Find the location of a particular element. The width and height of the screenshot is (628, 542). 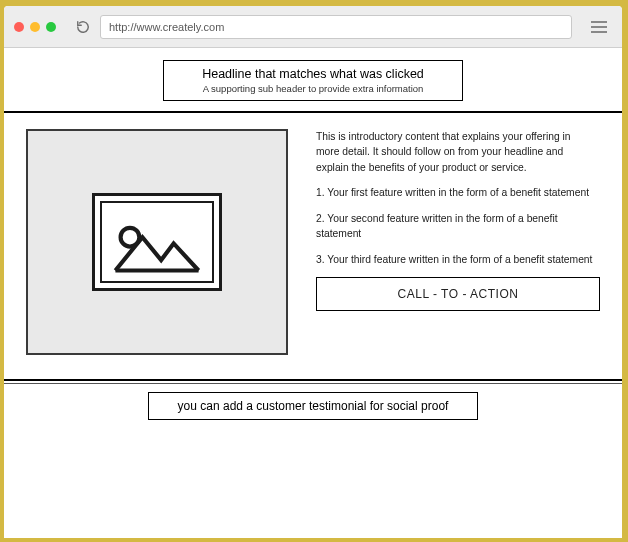

page-subheadline: A supporting sub header to provide extra… is located at coordinates (313, 88).